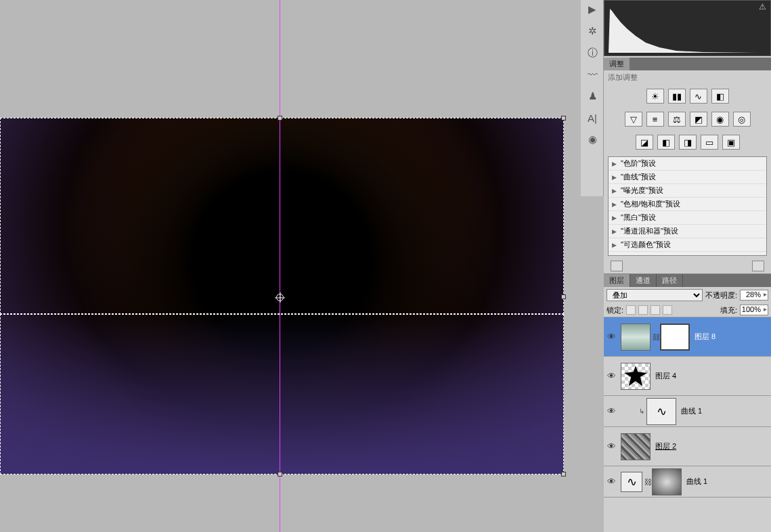 The width and height of the screenshot is (771, 532). What do you see at coordinates (642, 412) in the screenshot?
I see `clip-indicator-icon: ↳` at bounding box center [642, 412].